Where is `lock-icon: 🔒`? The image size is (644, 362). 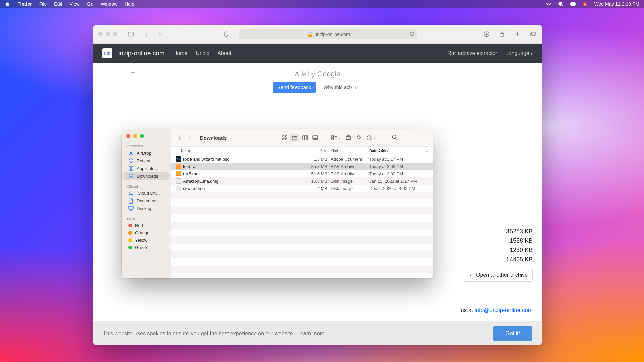 lock-icon: 🔒 is located at coordinates (310, 34).